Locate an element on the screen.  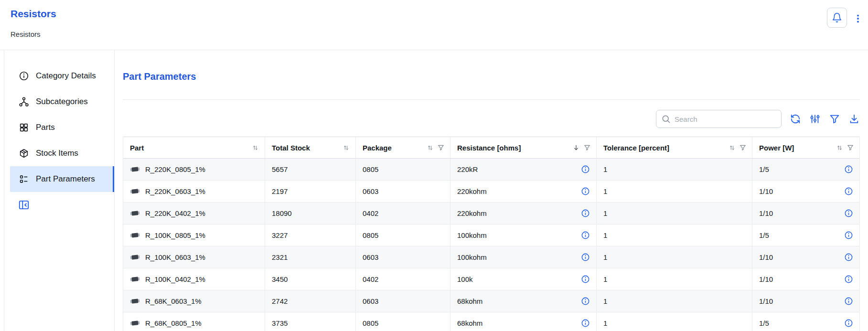
download-button is located at coordinates (854, 119).